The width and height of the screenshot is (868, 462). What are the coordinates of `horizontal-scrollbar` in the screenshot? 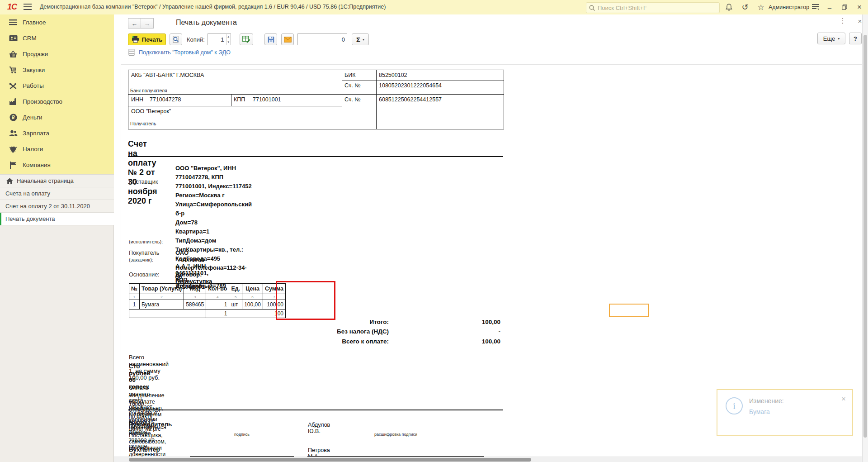 It's located at (488, 459).